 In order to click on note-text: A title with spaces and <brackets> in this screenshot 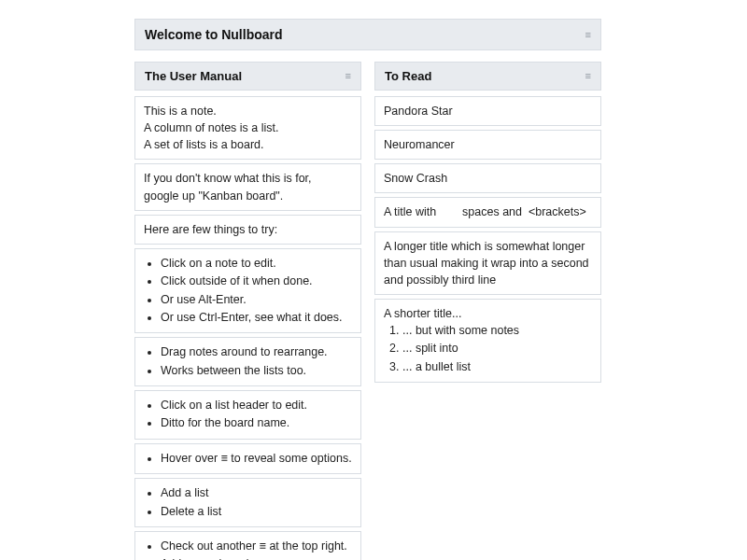, I will do `click(487, 212)`.